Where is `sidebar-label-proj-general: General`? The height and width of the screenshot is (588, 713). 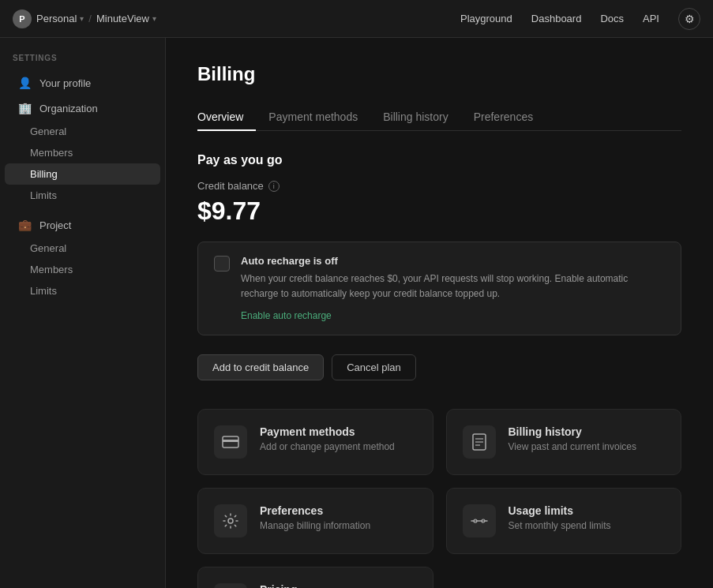
sidebar-label-proj-general: General is located at coordinates (48, 248).